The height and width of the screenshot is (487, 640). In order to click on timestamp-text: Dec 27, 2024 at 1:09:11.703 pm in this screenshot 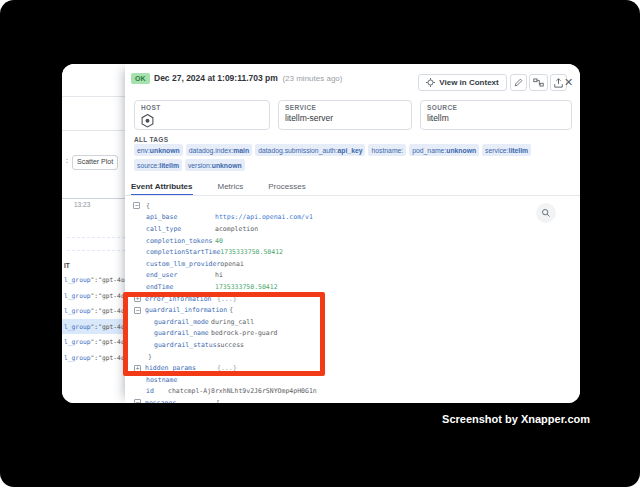, I will do `click(216, 78)`.